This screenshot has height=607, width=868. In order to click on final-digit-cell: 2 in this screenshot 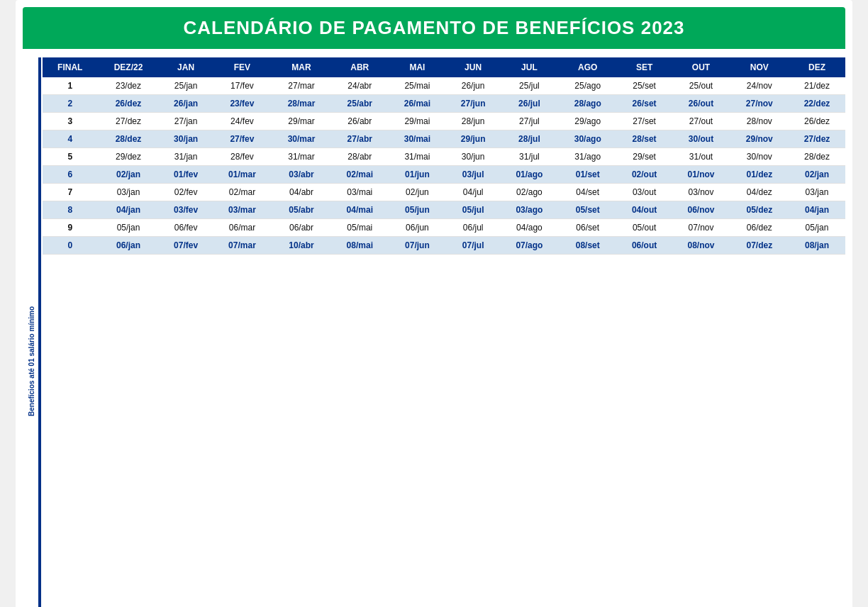, I will do `click(69, 104)`.